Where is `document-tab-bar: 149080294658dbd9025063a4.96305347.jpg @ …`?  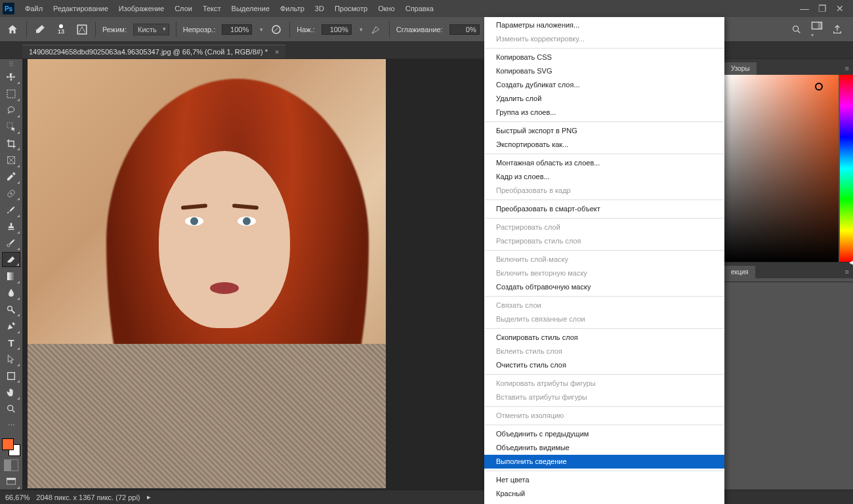
document-tab-bar: 149080294658dbd9025063a4.96305347.jpg @ … is located at coordinates (427, 51).